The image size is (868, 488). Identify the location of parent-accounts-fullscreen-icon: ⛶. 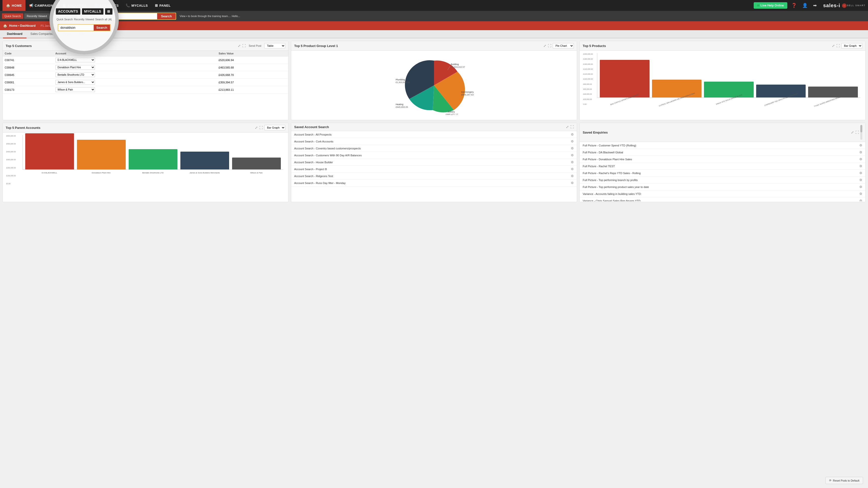
(261, 128).